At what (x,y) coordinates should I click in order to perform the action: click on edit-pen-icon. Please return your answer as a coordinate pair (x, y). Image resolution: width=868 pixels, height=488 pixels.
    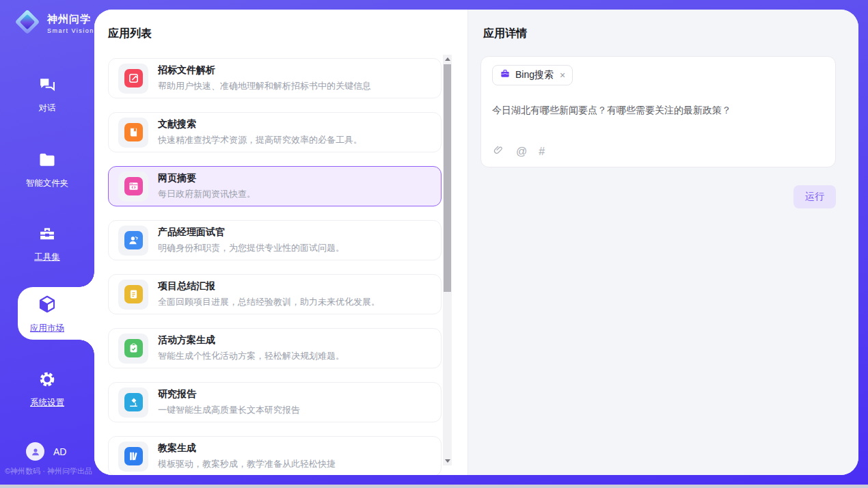
    Looking at the image, I should click on (134, 78).